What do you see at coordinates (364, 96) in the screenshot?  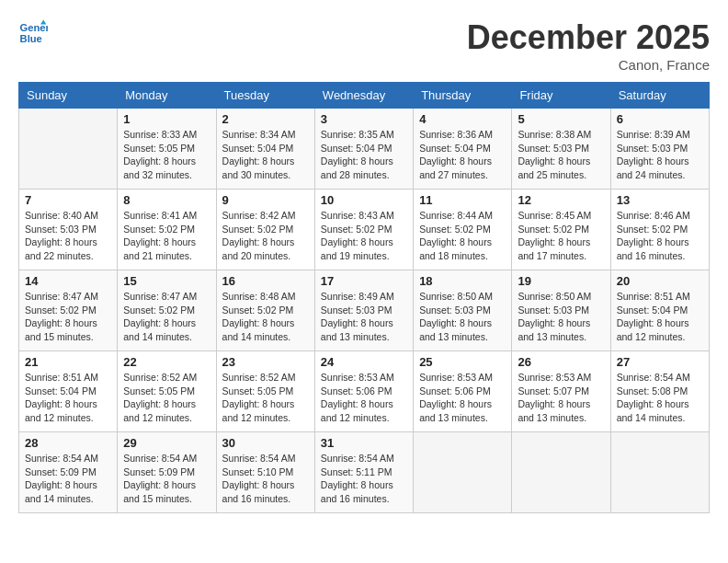 I see `weekday-header-cell: Wednesday` at bounding box center [364, 96].